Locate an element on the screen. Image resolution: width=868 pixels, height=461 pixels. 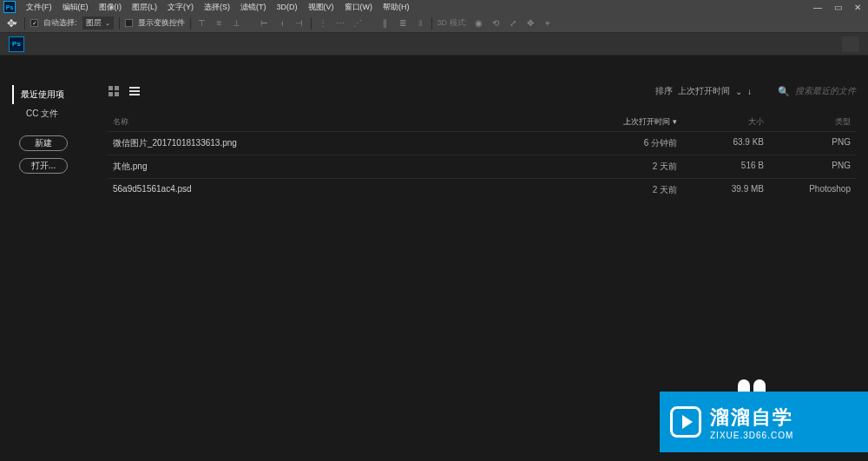
show-transform-checkbox is located at coordinates (128, 23).